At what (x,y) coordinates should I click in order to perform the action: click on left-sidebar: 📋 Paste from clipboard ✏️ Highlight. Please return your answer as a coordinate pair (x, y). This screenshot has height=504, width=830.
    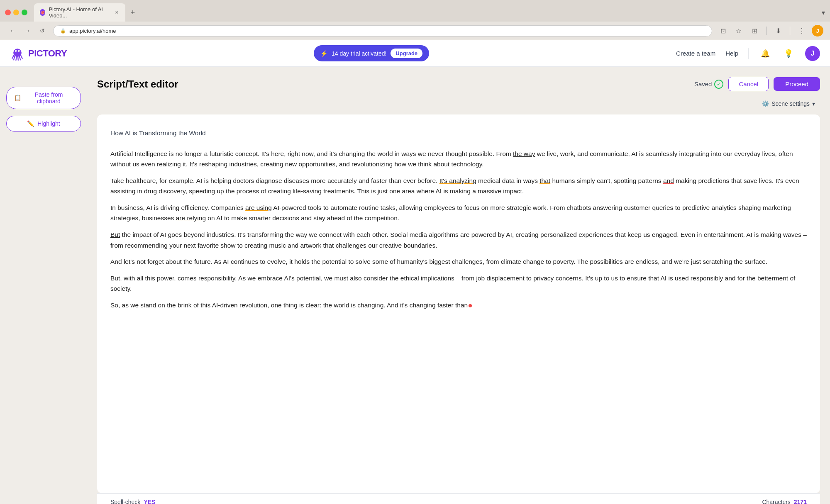
    Looking at the image, I should click on (44, 285).